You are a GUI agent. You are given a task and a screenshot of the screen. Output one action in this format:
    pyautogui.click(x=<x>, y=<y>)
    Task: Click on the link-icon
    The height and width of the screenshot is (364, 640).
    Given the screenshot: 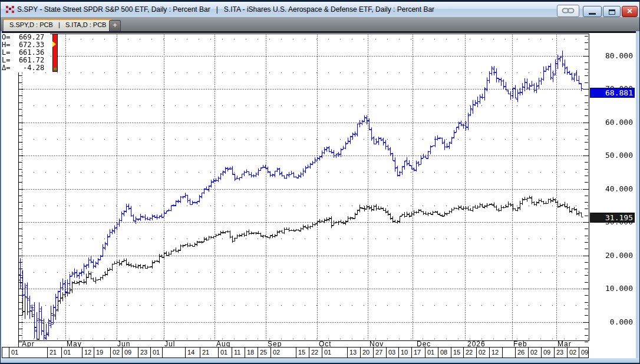 What is the action you would take?
    pyautogui.click(x=568, y=11)
    